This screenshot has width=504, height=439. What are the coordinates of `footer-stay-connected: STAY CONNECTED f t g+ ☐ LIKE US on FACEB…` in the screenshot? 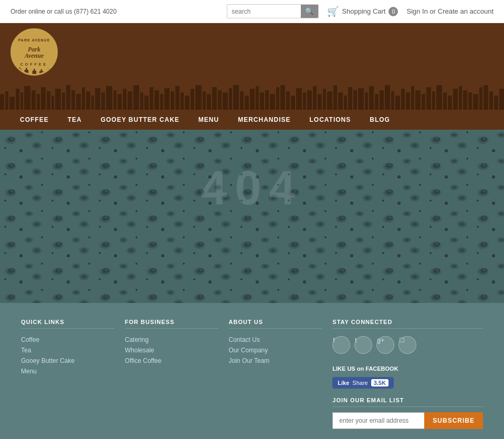 It's located at (407, 374).